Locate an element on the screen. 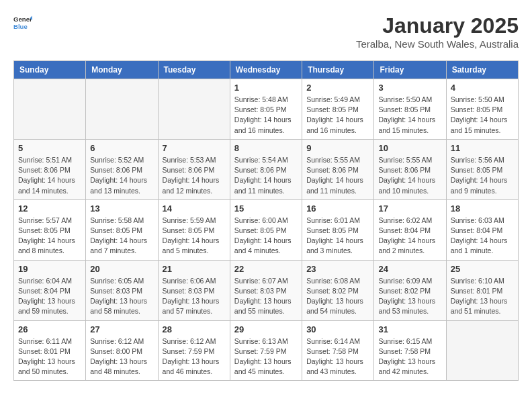 The image size is (532, 411). calendar-cell: 24Sunrise: 6:09 AMSunset: 8:02 PMDayligh… is located at coordinates (410, 290).